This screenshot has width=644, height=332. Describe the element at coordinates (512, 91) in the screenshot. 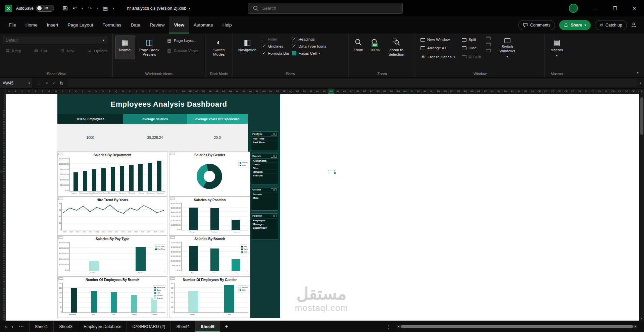

I see `column-header-BX: BX` at that location.